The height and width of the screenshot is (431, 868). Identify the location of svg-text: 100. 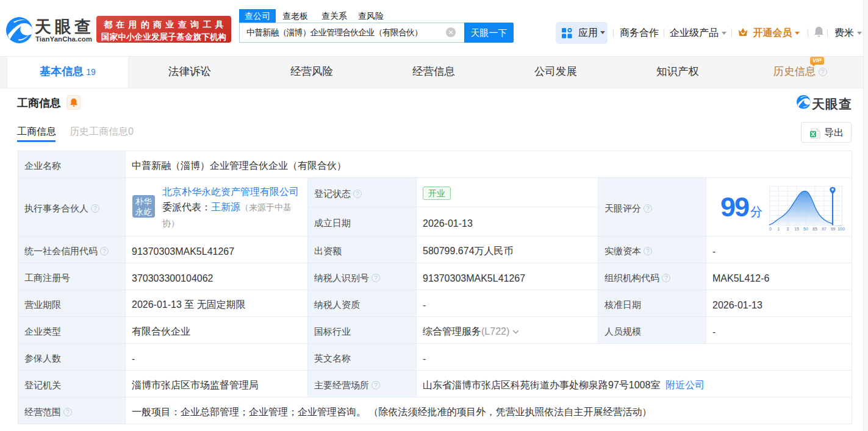
(841, 229).